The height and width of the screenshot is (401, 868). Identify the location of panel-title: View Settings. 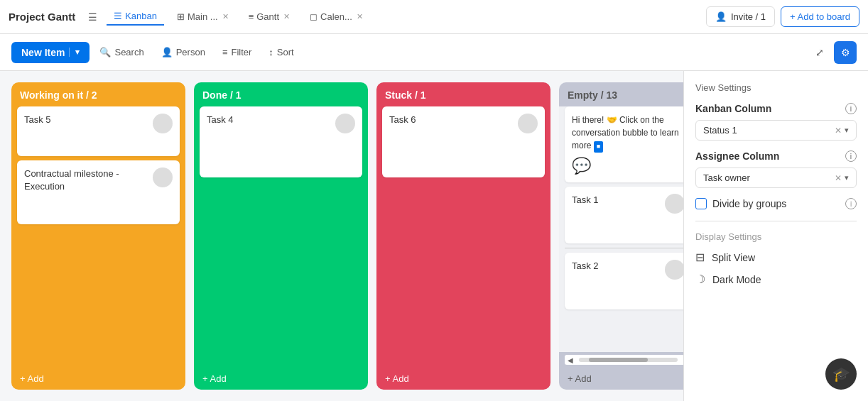
(776, 88).